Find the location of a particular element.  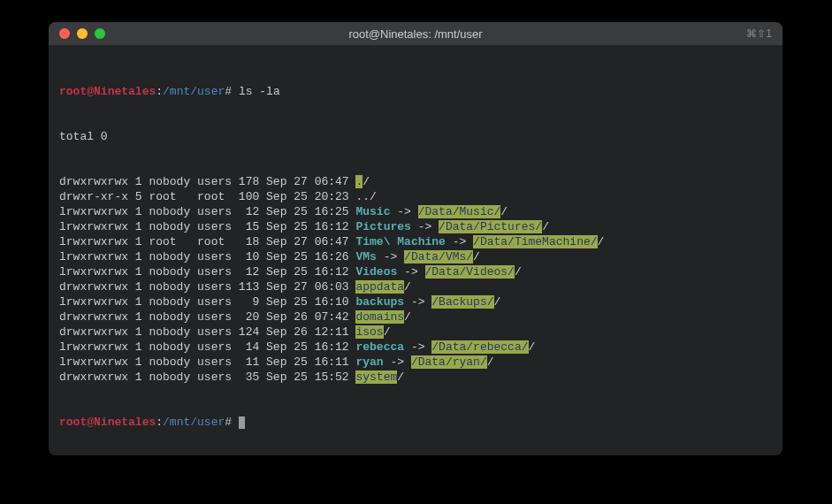

row-meta: drwxrwxrwx 1 nobody users 178 Sep 27 06:… is located at coordinates (207, 182).